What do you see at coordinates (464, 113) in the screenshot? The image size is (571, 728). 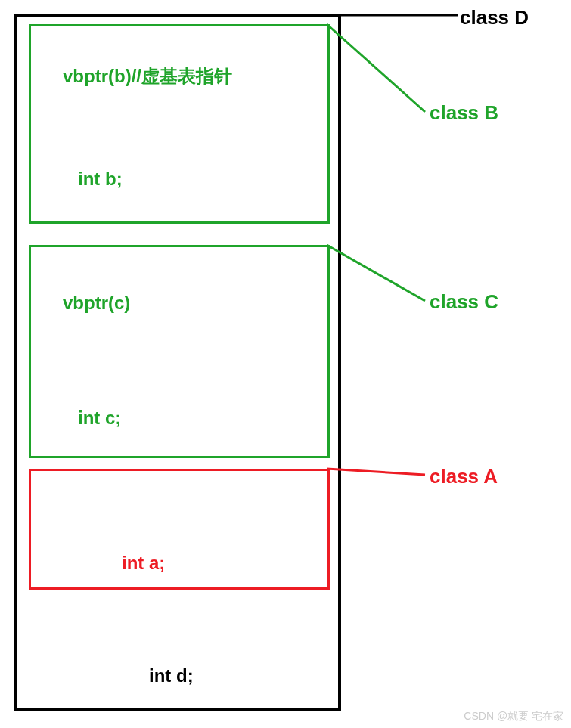 I see `class-b-label: class B` at bounding box center [464, 113].